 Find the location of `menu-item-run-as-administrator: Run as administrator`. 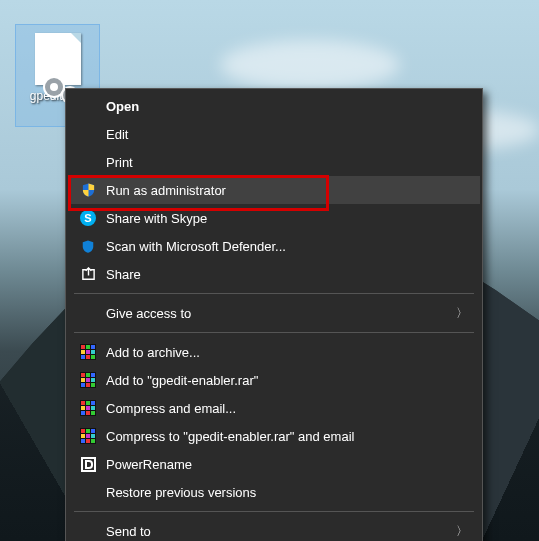

menu-item-run-as-administrator: Run as administrator is located at coordinates (274, 190).